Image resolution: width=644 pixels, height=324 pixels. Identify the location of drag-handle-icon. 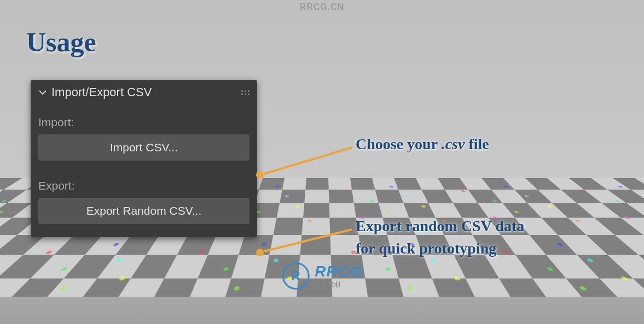
(245, 93).